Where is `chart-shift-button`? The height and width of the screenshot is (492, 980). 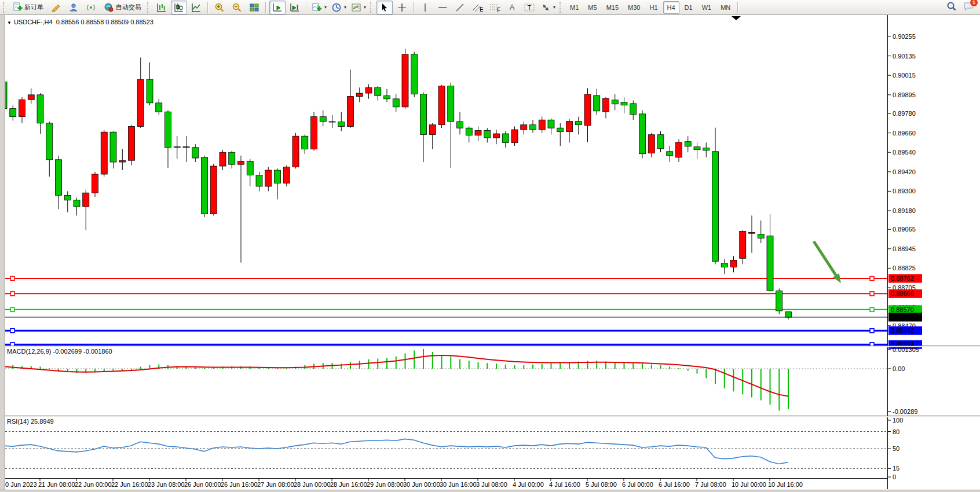
chart-shift-button is located at coordinates (295, 8).